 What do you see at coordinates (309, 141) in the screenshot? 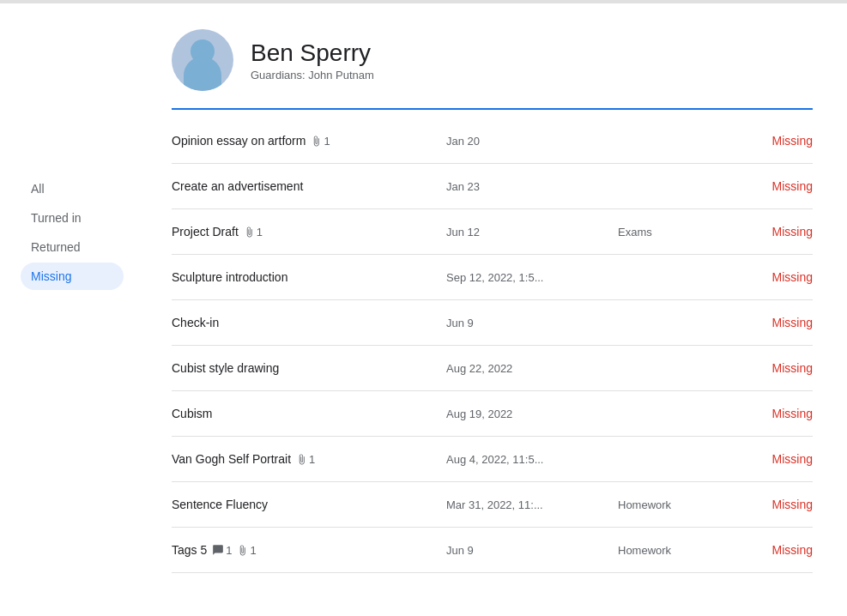
I see `assignment-name: Opinion essay on artform 1` at bounding box center [309, 141].